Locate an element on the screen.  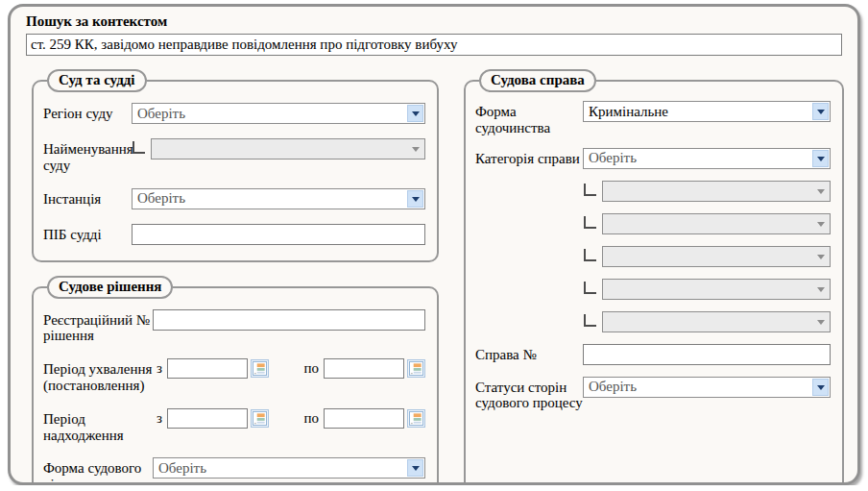
receipt-from-input is located at coordinates (207, 419).